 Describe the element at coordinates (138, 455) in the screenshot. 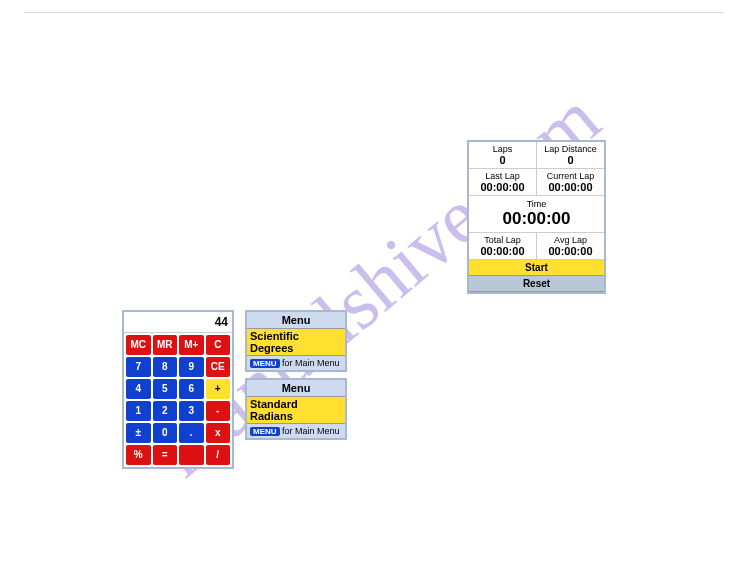

I see `calc-key-%: %` at that location.